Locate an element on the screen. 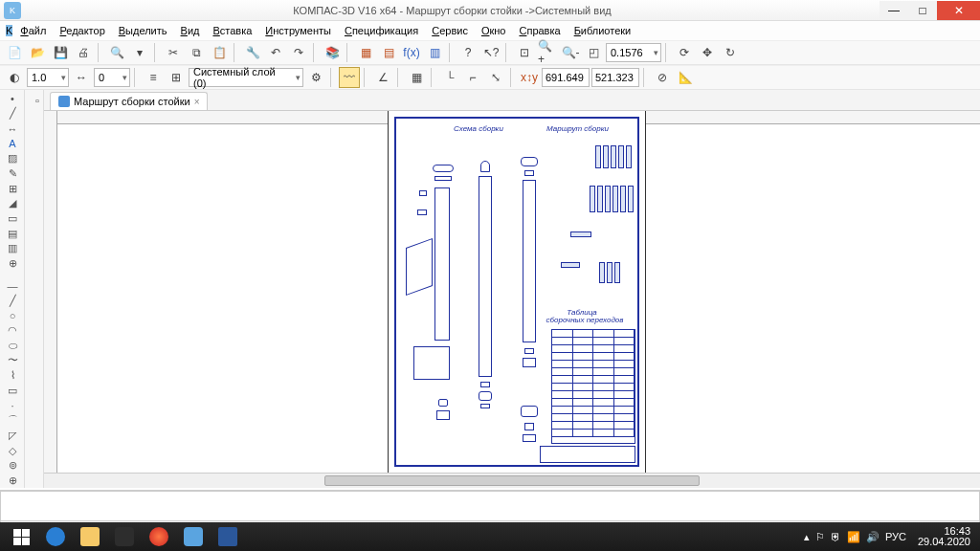 This screenshot has width=980, height=551. open-icon: 📂 is located at coordinates (37, 53).